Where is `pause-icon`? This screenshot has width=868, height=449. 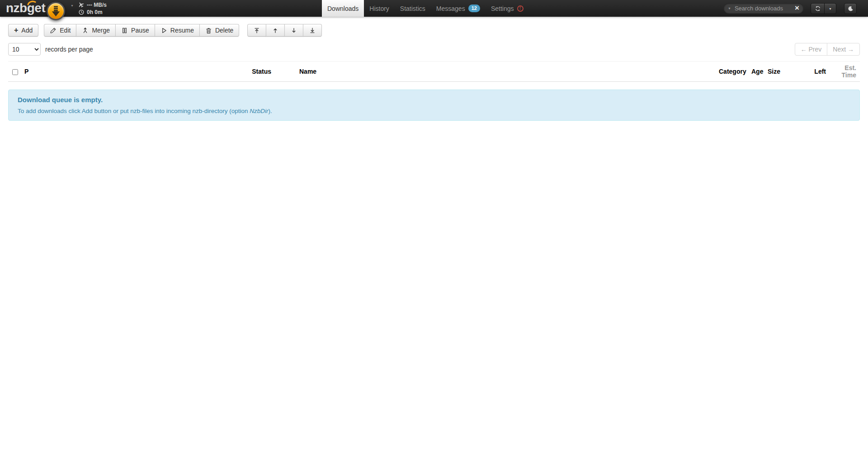 pause-icon is located at coordinates (125, 31).